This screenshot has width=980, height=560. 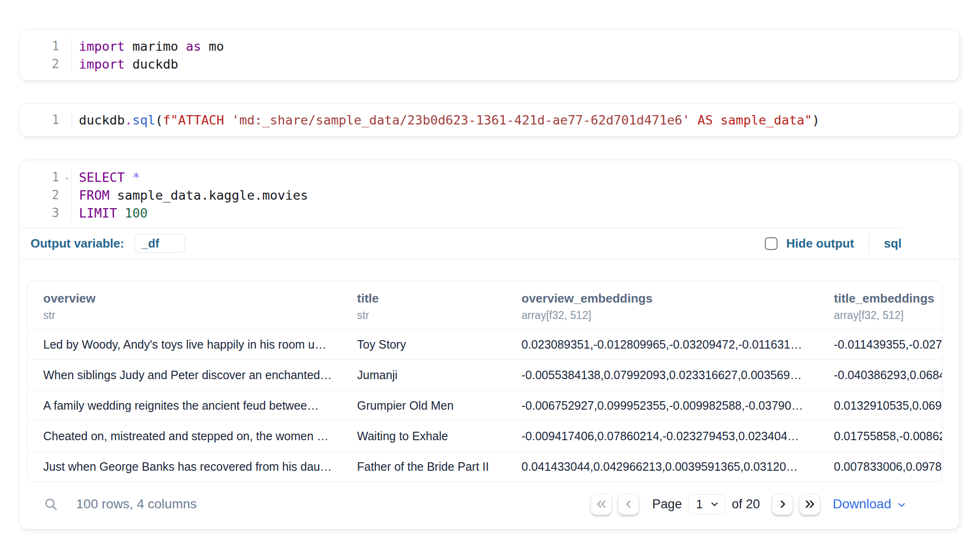 What do you see at coordinates (51, 505) in the screenshot?
I see `search-icon` at bounding box center [51, 505].